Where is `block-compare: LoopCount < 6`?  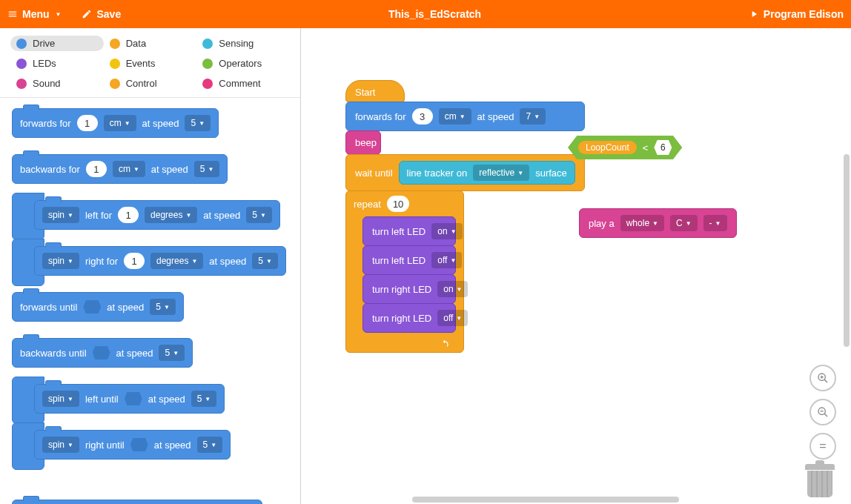 block-compare: LoopCount < 6 is located at coordinates (625, 147).